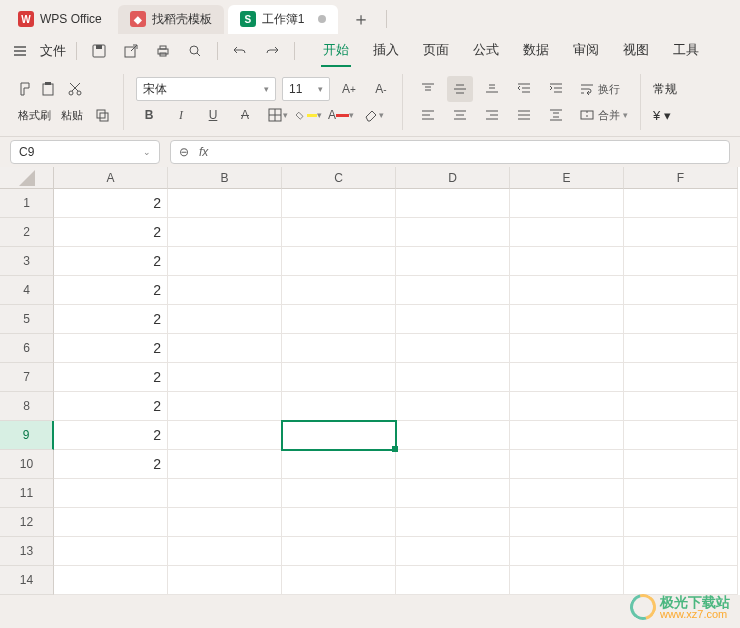 This screenshot has width=740, height=628. What do you see at coordinates (306, 89) in the screenshot?
I see `font-size-select: 11 ▾` at bounding box center [306, 89].